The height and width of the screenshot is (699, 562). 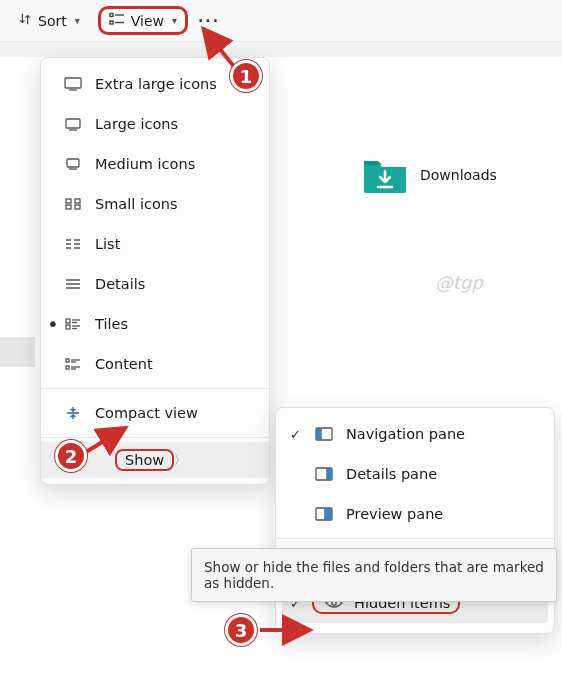 What do you see at coordinates (415, 474) in the screenshot?
I see `submenu-details-pane: Details pane` at bounding box center [415, 474].